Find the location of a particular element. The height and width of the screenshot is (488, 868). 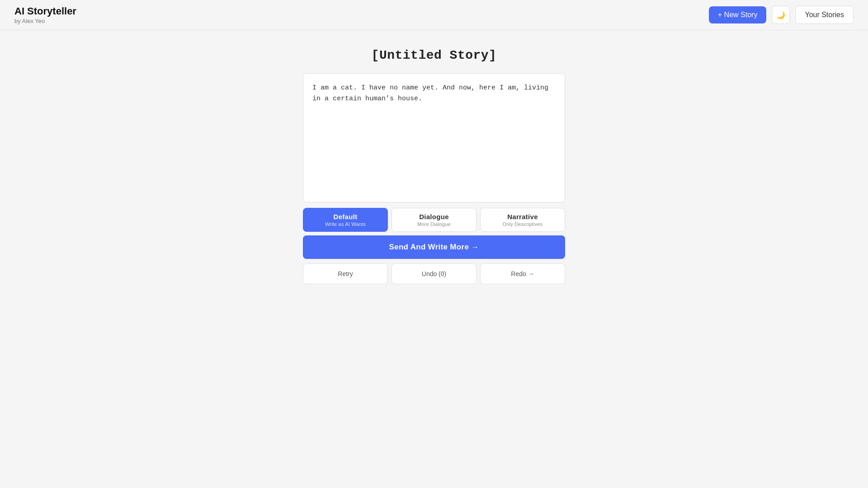

redo-button: Redo → is located at coordinates (523, 274).